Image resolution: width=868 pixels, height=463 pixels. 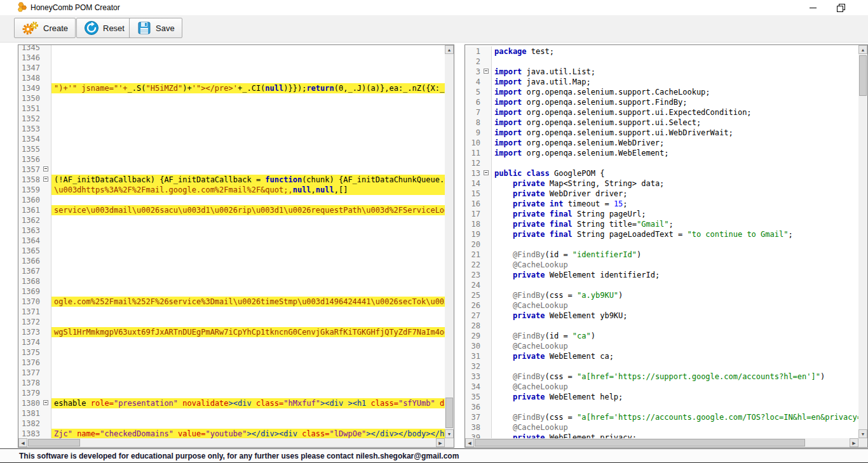 I want to click on code-line: 1361service\u003dmail\u0026sacu\u003d1\u…, so click(x=231, y=210).